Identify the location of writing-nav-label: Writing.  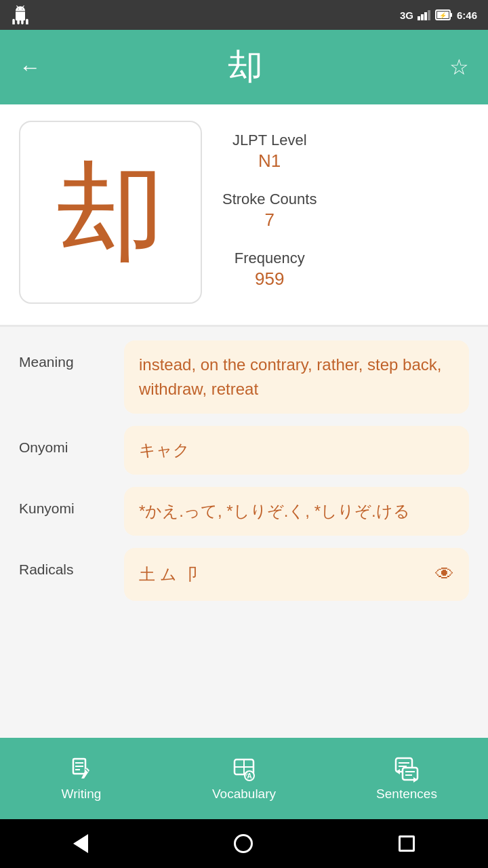
(81, 794).